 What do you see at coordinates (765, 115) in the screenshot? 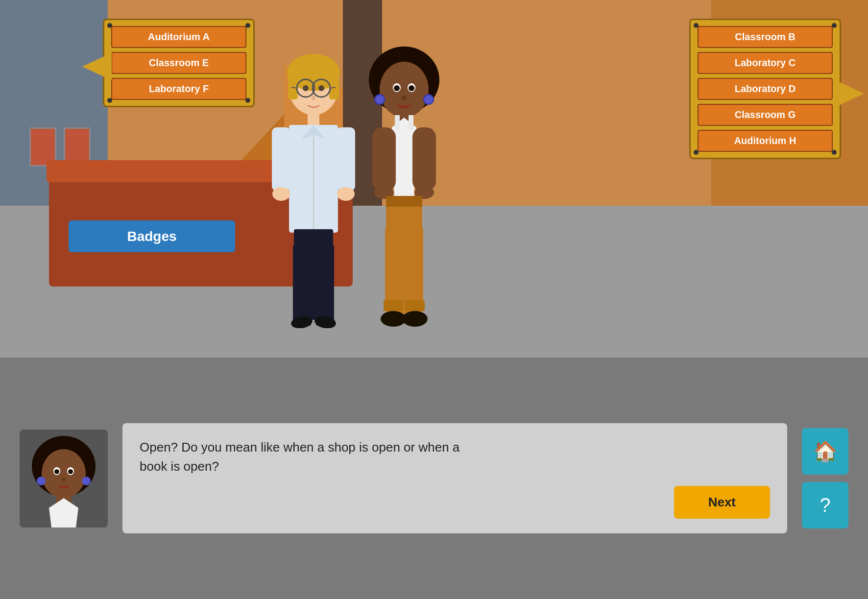
I see `sign-item-classroom-g: Classroom G` at bounding box center [765, 115].